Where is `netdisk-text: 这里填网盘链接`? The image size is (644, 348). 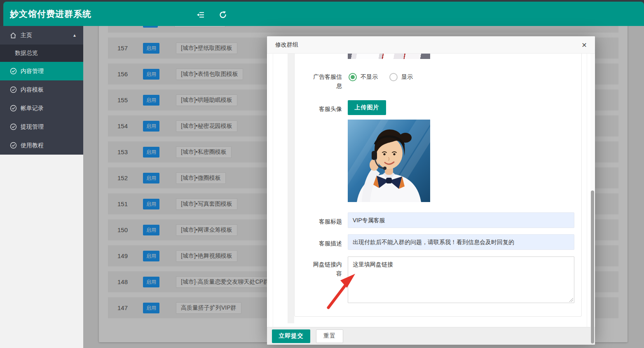
netdisk-text: 这里填网盘链接 is located at coordinates (373, 264).